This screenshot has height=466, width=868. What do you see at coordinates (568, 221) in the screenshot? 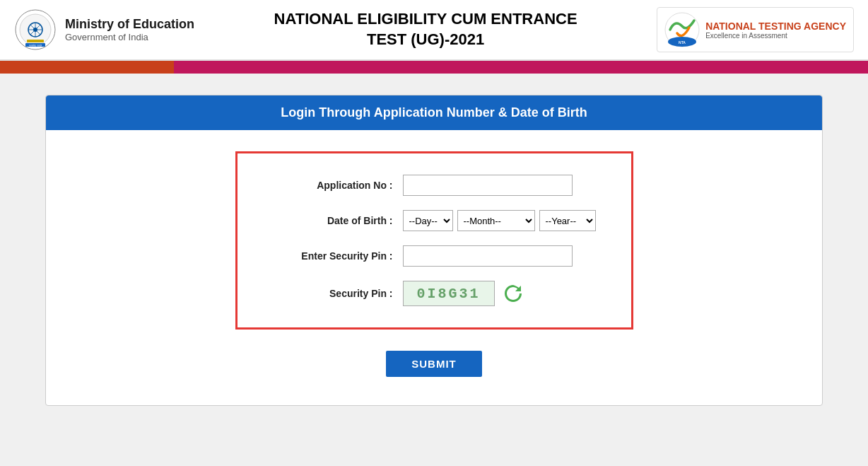
I see `dob-year-select: --Year-- 1990199119921993 19941995199619…` at bounding box center [568, 221].